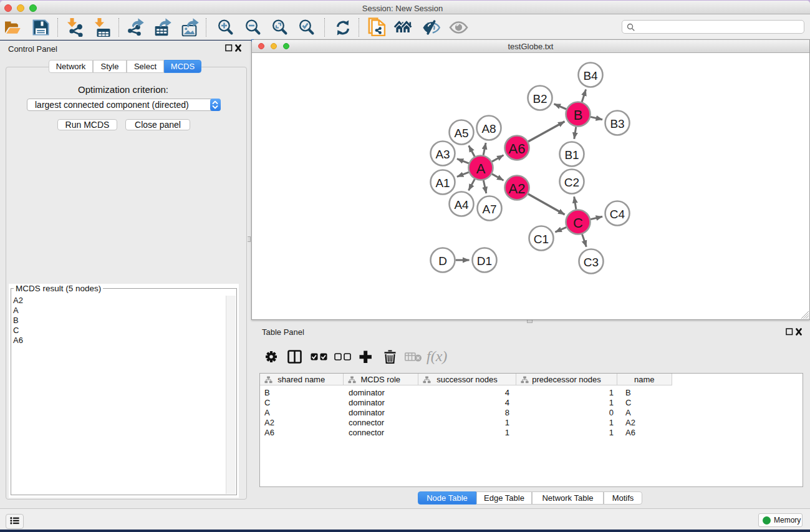  Describe the element at coordinates (518, 188) in the screenshot. I see `svg-text: A2` at that location.